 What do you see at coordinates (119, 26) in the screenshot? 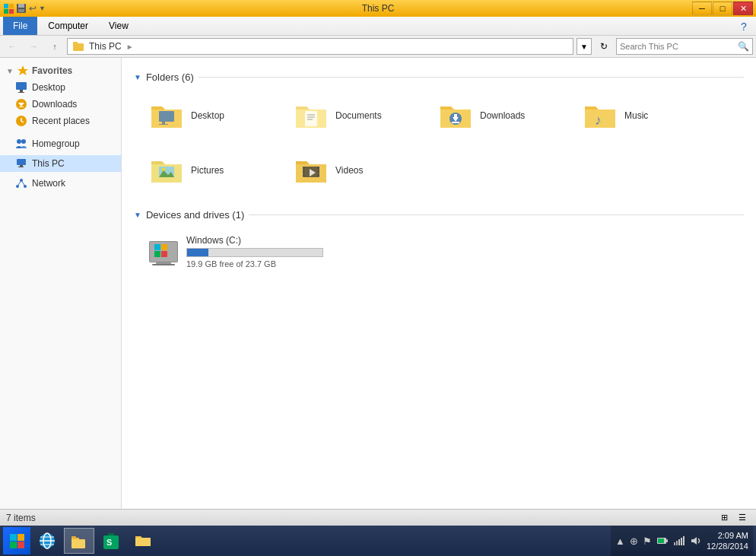
I see `tab-view: View` at bounding box center [119, 26].